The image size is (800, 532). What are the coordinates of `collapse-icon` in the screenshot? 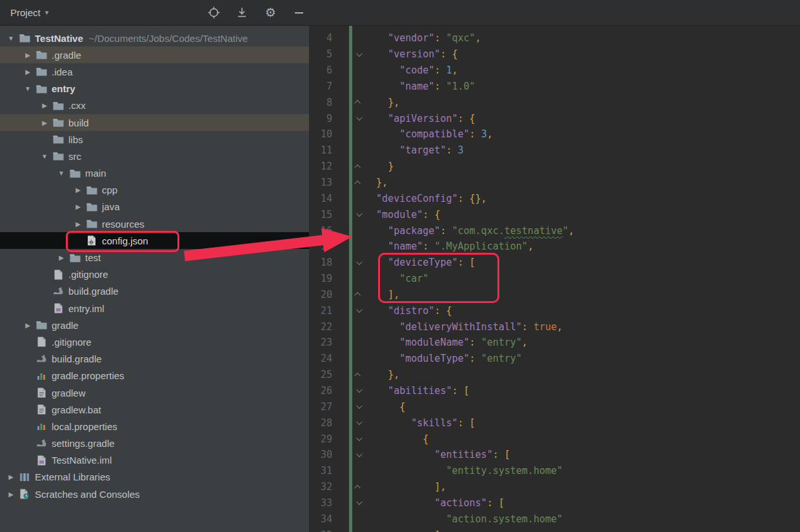 It's located at (242, 13).